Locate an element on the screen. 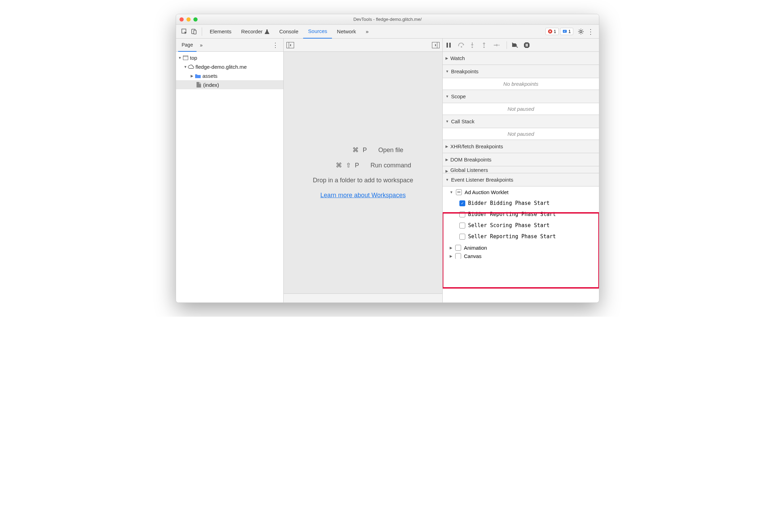 Image resolution: width=775 pixels, height=532 pixels. section-breakpoints: ▼Breakpoints is located at coordinates (521, 72).